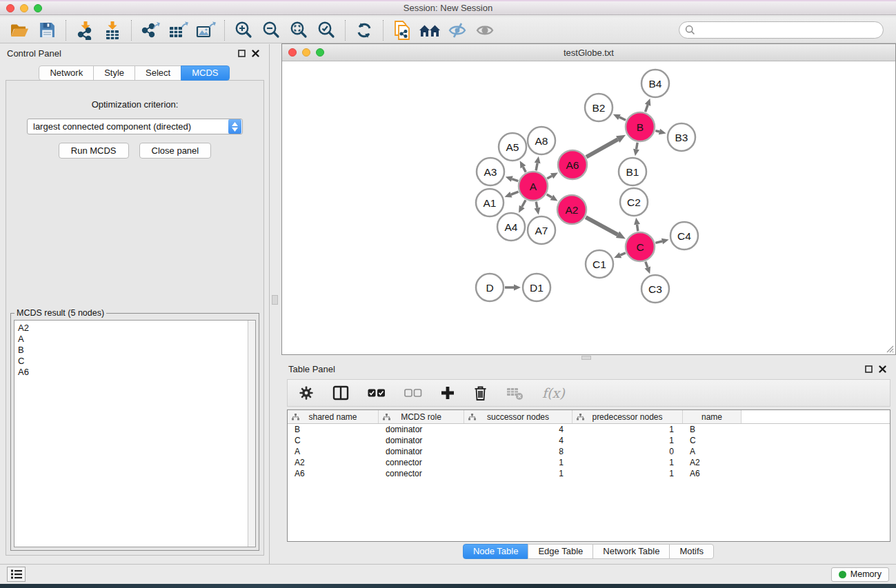  I want to click on float-panel-button, so click(241, 53).